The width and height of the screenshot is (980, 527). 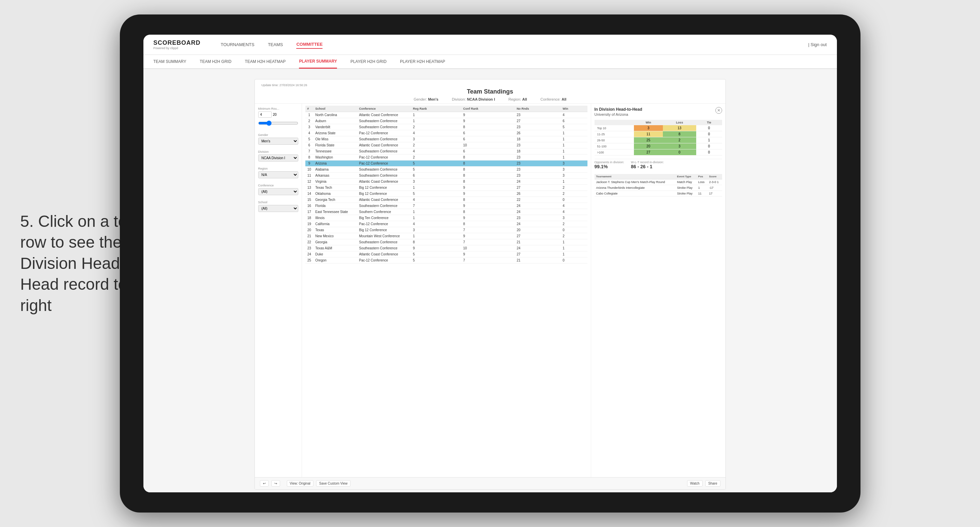 What do you see at coordinates (447, 248) in the screenshot?
I see `table-row: 23 Texas A&M Southeastern Conference 9 1…` at bounding box center [447, 248].